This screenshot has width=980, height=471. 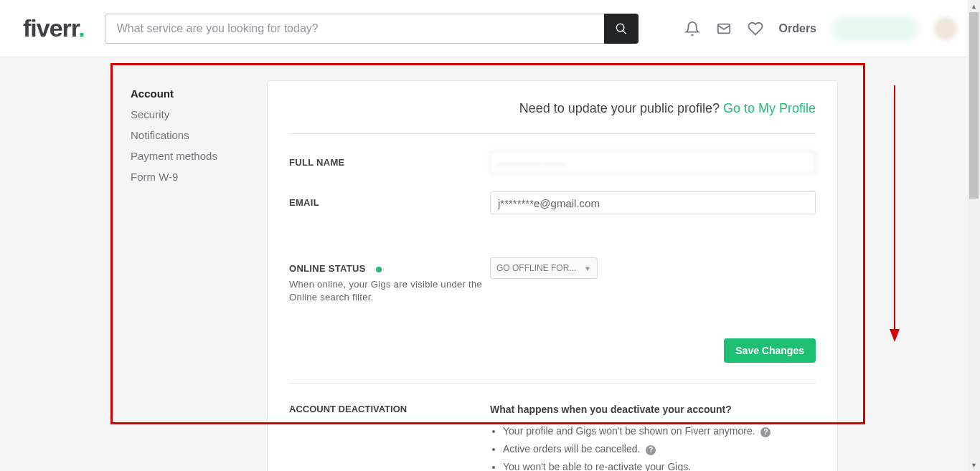 What do you see at coordinates (354, 29) in the screenshot?
I see `search-input` at bounding box center [354, 29].